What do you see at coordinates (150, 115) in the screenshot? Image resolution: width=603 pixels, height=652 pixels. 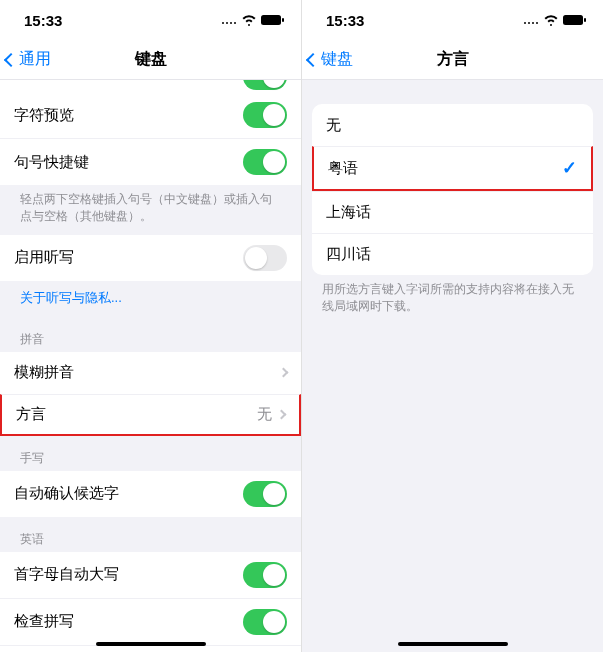 I see `char-preview-row: 字符预览` at bounding box center [150, 115].